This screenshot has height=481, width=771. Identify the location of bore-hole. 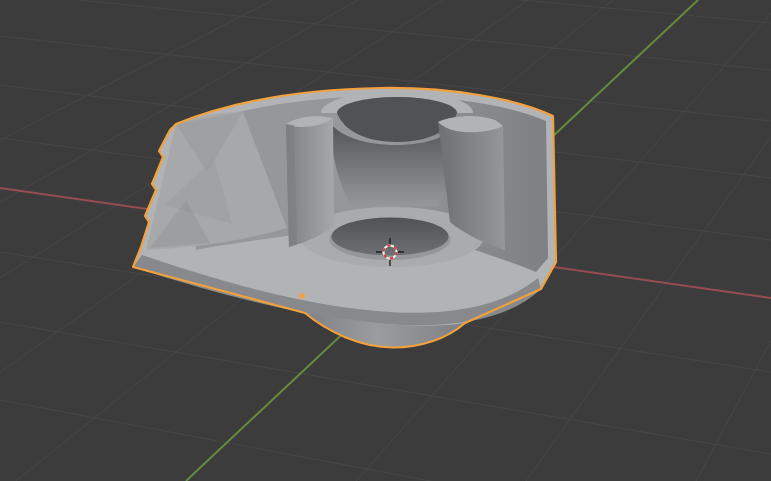
(390, 237).